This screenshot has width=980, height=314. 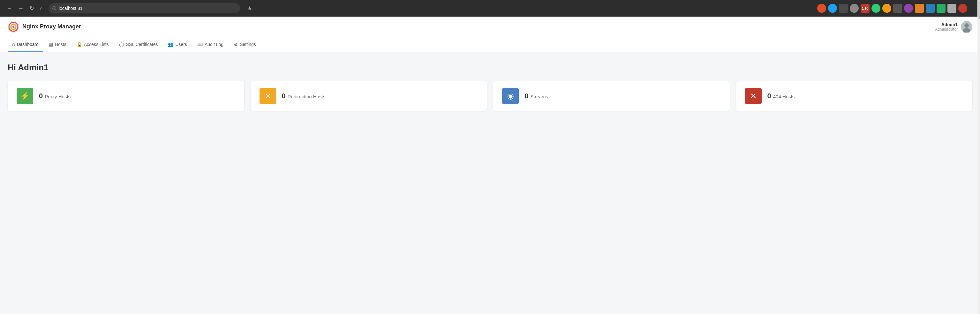 I want to click on streams-label: Streams, so click(x=539, y=97).